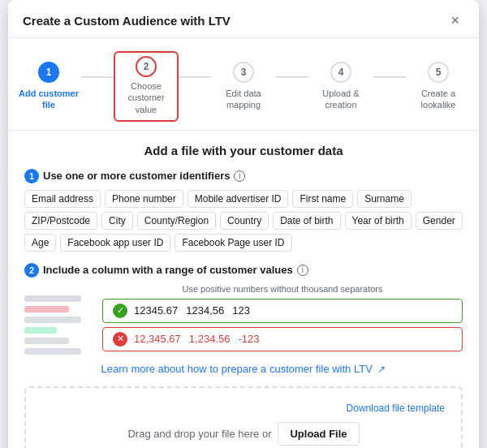  I want to click on ltv-badge: 2, so click(32, 270).